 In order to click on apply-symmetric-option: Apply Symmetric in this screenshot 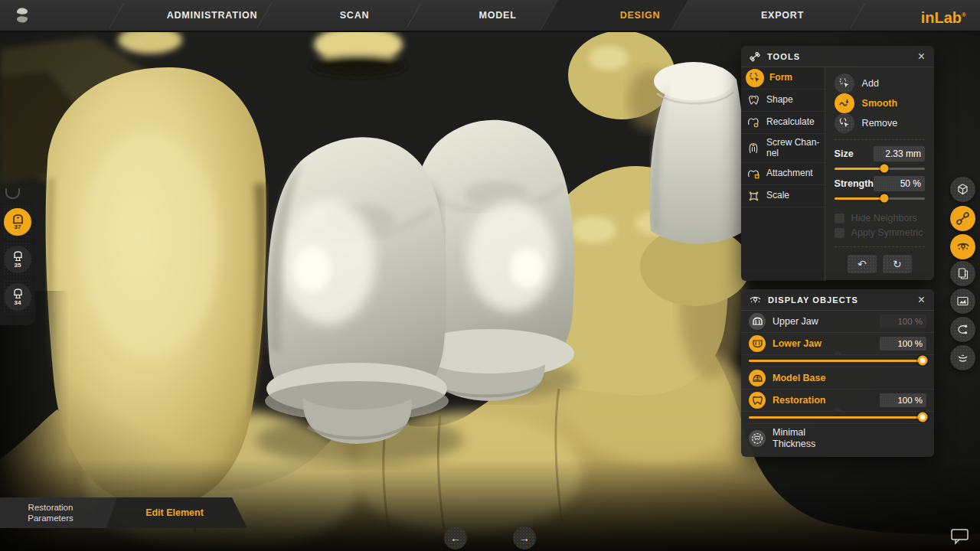, I will do `click(880, 233)`.